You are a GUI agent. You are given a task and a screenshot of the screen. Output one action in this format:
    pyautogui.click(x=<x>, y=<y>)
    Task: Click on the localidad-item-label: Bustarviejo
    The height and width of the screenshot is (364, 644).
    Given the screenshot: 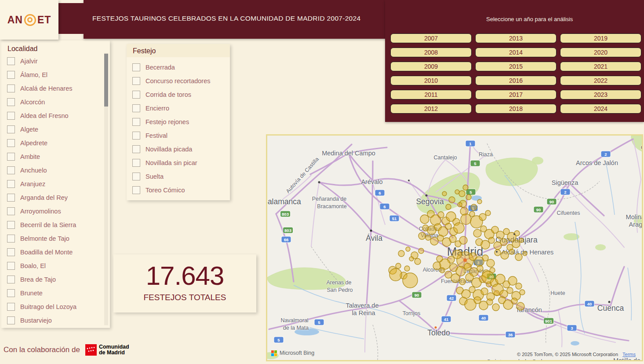 What is the action you would take?
    pyautogui.click(x=36, y=320)
    